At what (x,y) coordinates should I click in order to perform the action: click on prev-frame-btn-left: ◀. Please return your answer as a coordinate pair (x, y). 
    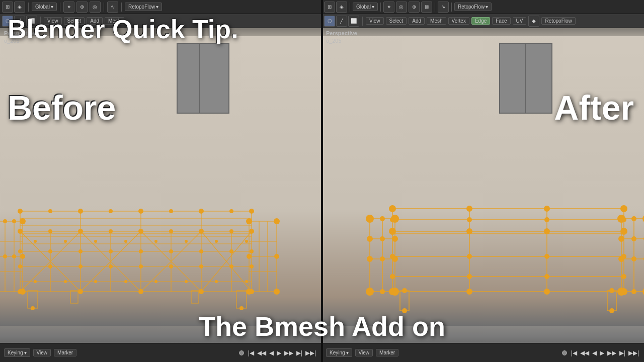
    Looking at the image, I should click on (272, 353).